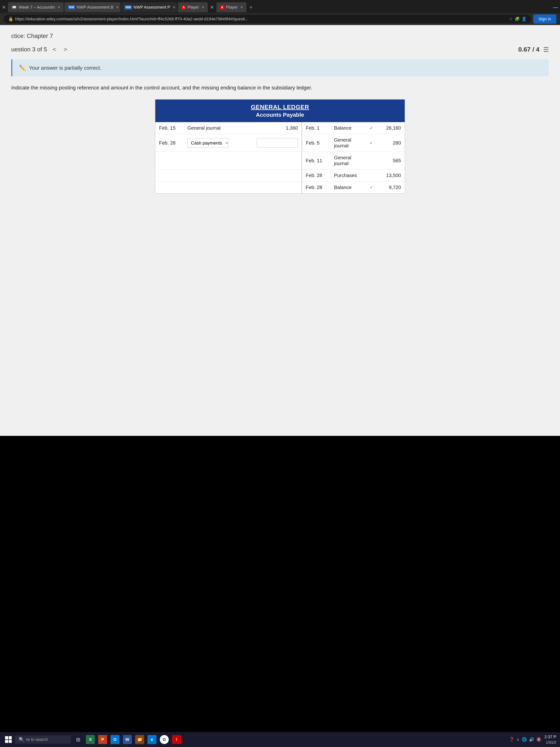 The image size is (560, 747). What do you see at coordinates (8, 740) in the screenshot?
I see `start-button` at bounding box center [8, 740].